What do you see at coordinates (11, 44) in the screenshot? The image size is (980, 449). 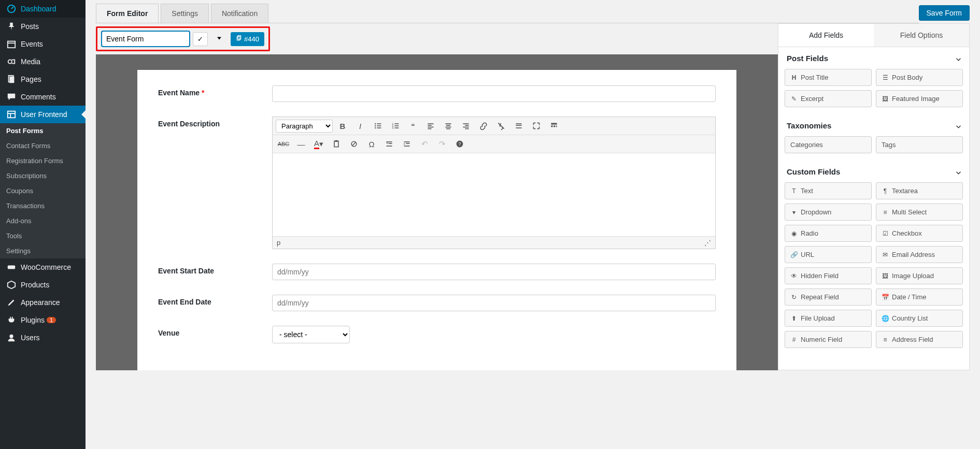 I see `calendar-icon` at bounding box center [11, 44].